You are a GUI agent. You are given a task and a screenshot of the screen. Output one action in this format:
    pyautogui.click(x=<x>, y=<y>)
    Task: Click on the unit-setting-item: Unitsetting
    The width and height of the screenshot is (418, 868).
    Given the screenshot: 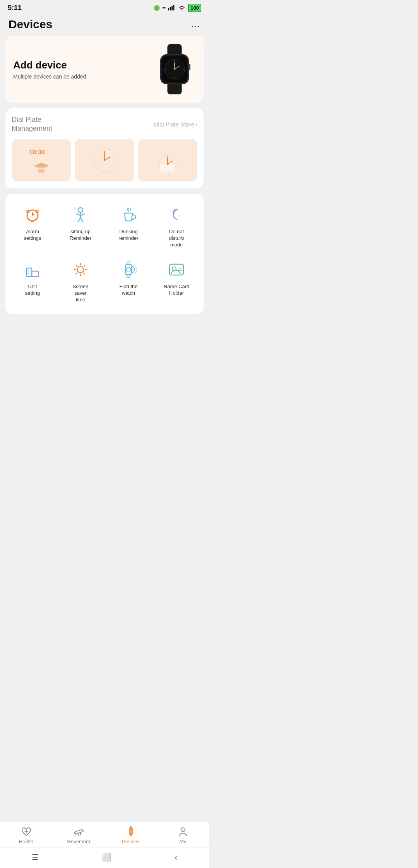 What is the action you would take?
    pyautogui.click(x=33, y=282)
    